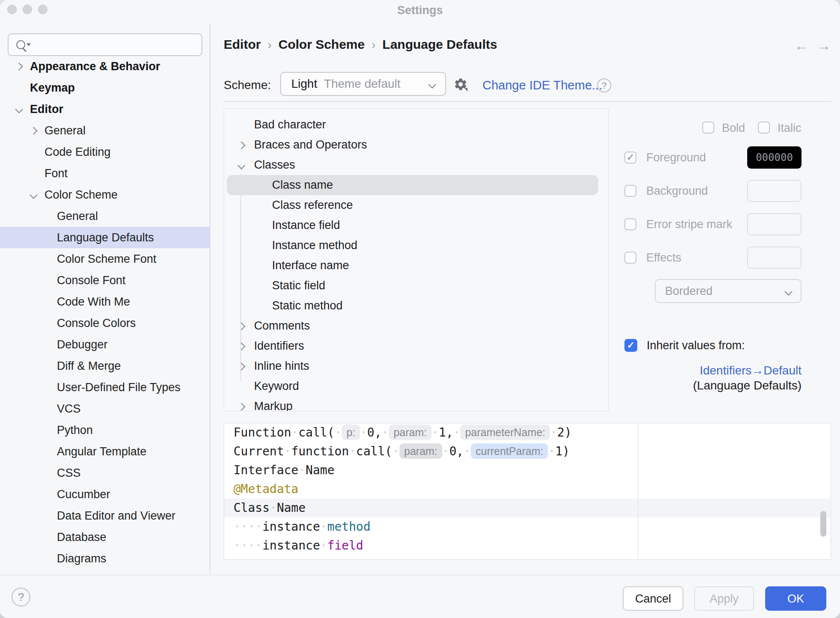  Describe the element at coordinates (764, 128) in the screenshot. I see `italic-checkbox` at that location.